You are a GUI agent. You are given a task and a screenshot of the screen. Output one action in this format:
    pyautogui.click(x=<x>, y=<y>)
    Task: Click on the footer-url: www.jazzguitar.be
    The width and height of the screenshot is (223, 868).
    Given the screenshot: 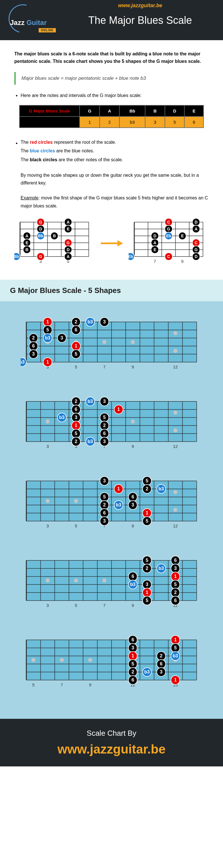 What is the action you would take?
    pyautogui.click(x=112, y=749)
    